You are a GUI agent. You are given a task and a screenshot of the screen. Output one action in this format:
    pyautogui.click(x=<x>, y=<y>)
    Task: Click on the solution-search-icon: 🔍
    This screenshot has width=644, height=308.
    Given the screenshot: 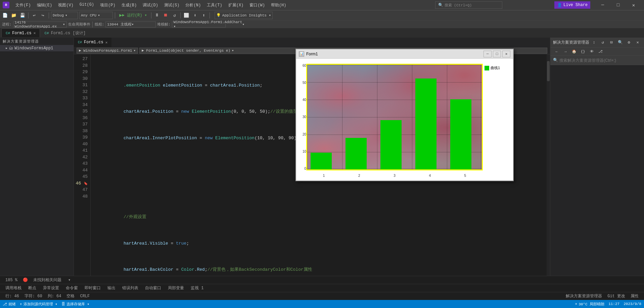 What is the action you would take?
    pyautogui.click(x=555, y=60)
    